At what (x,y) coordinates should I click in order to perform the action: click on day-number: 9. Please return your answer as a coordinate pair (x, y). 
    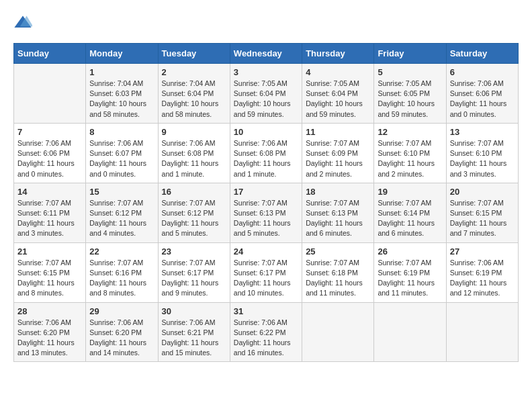
    Looking at the image, I should click on (194, 132).